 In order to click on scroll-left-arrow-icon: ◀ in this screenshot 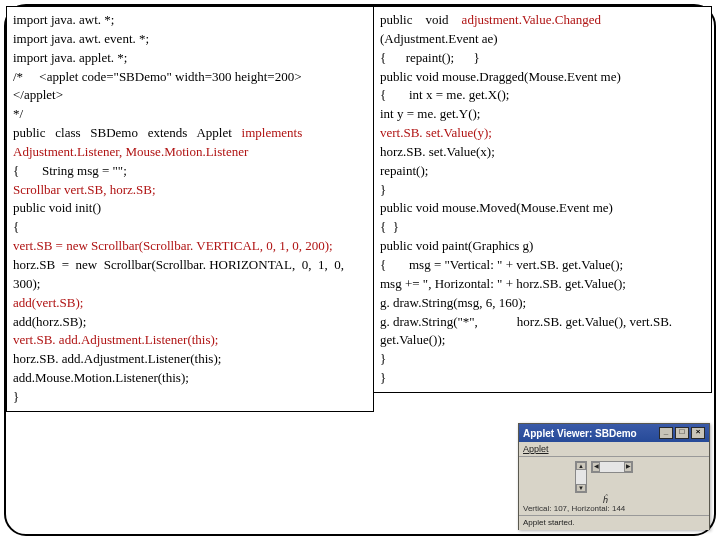, I will do `click(596, 467)`.